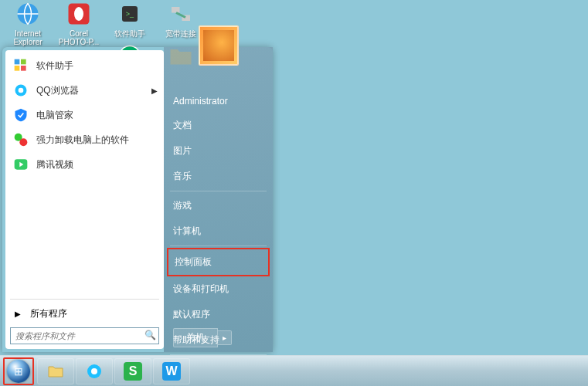 This screenshot has height=386, width=588. Describe the element at coordinates (218, 125) in the screenshot. I see `link-documents: 文档` at that location.